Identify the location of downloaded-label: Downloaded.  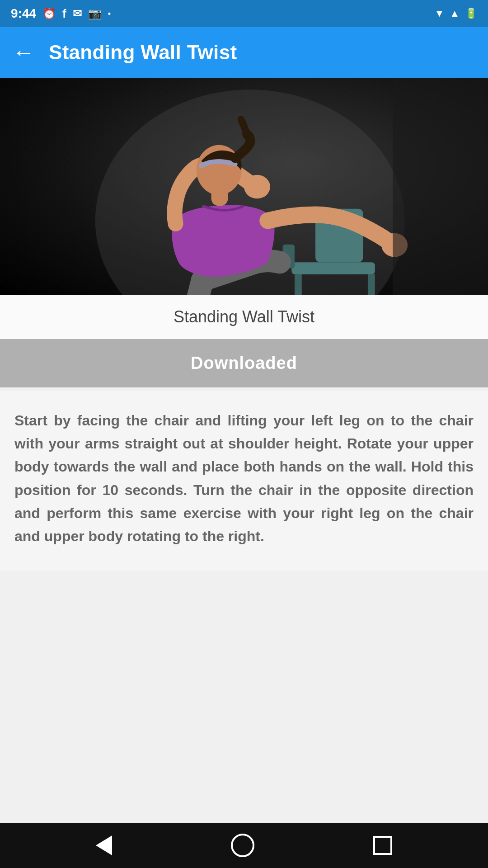
(244, 363).